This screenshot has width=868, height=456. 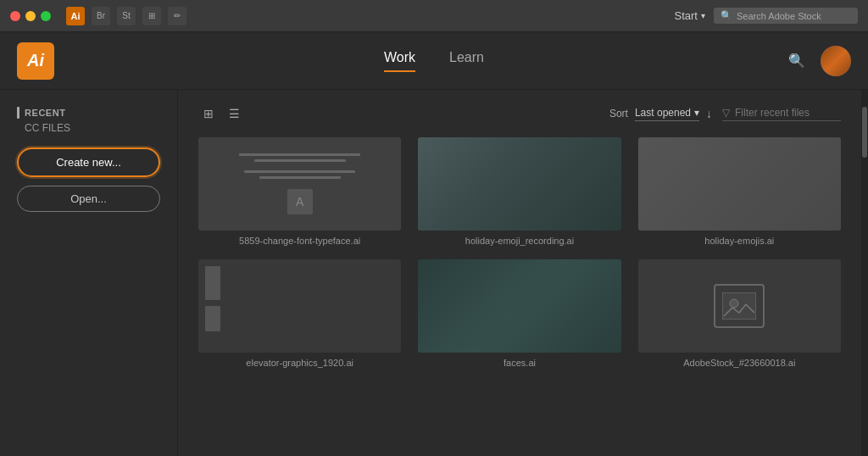 What do you see at coordinates (177, 16) in the screenshot?
I see `pencil-icon: ✏` at bounding box center [177, 16].